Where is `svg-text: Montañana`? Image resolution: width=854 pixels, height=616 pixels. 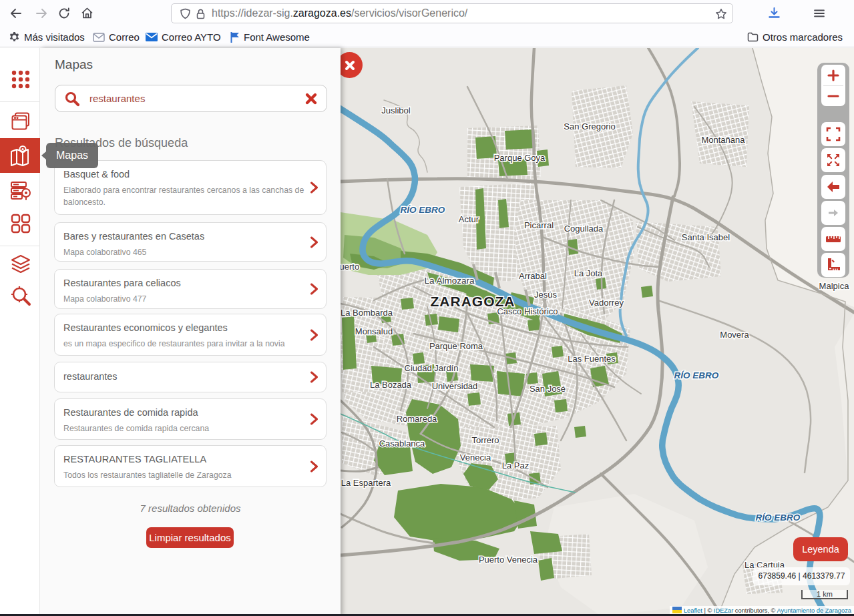
svg-text: Montañana is located at coordinates (723, 140).